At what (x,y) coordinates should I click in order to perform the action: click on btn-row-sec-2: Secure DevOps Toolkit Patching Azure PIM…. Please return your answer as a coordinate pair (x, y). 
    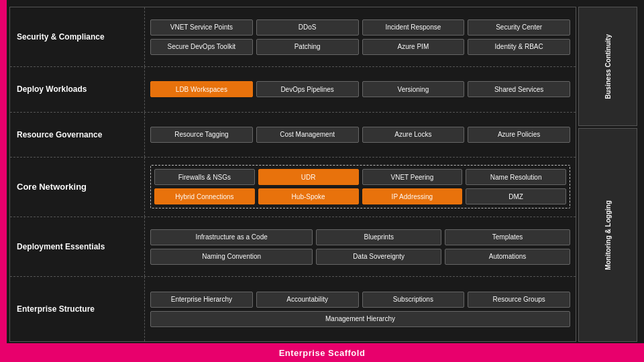
    Looking at the image, I should click on (360, 47).